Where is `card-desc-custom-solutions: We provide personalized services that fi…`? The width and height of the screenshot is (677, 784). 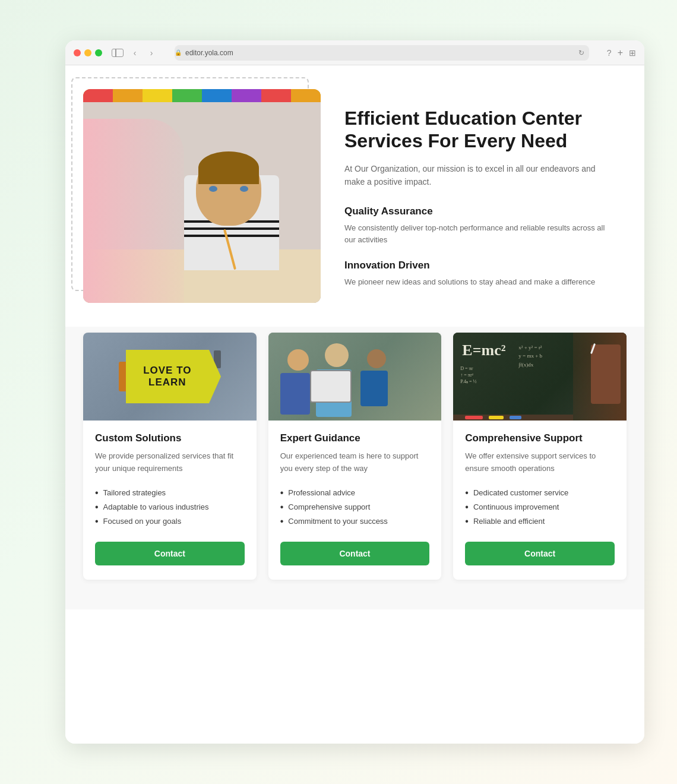
card-desc-custom-solutions: We provide personalized services that fi… is located at coordinates (170, 463).